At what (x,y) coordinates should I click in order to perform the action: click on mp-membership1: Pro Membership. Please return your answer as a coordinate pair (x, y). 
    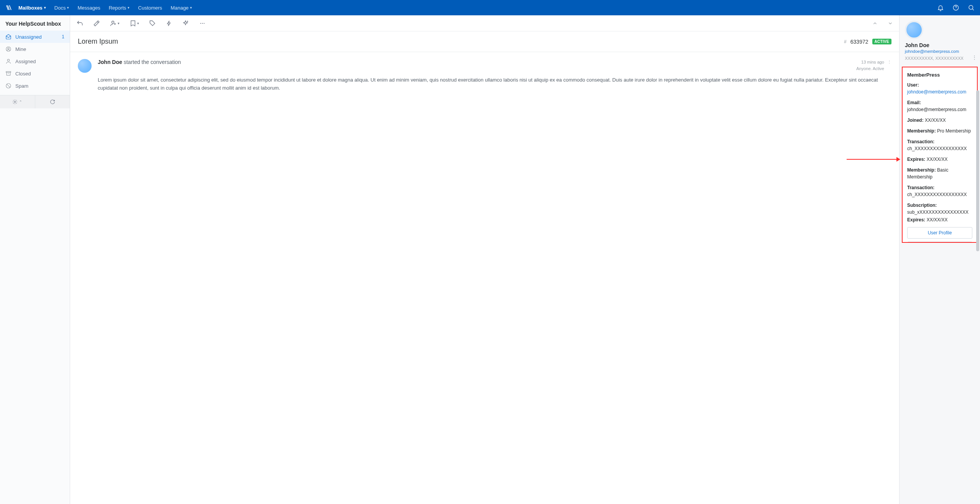
    Looking at the image, I should click on (954, 131).